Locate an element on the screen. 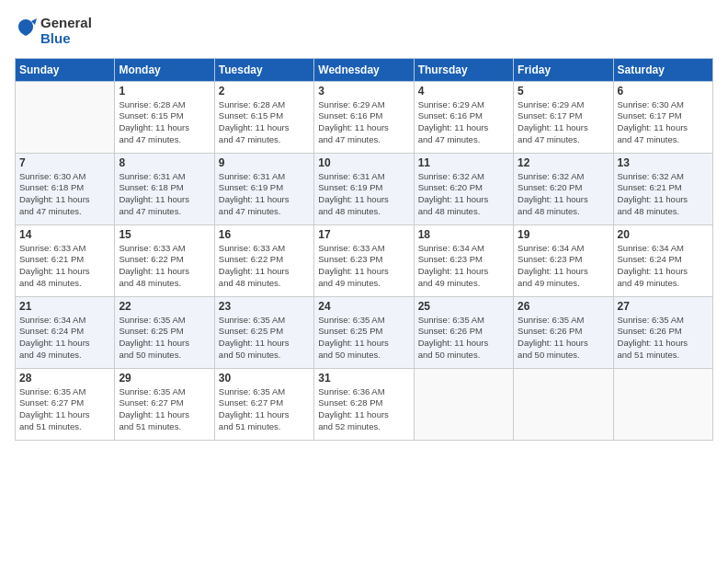  calendar-cell: 3Sunrise: 6:29 AMSunset: 6:16 PMDaylight… is located at coordinates (364, 117).